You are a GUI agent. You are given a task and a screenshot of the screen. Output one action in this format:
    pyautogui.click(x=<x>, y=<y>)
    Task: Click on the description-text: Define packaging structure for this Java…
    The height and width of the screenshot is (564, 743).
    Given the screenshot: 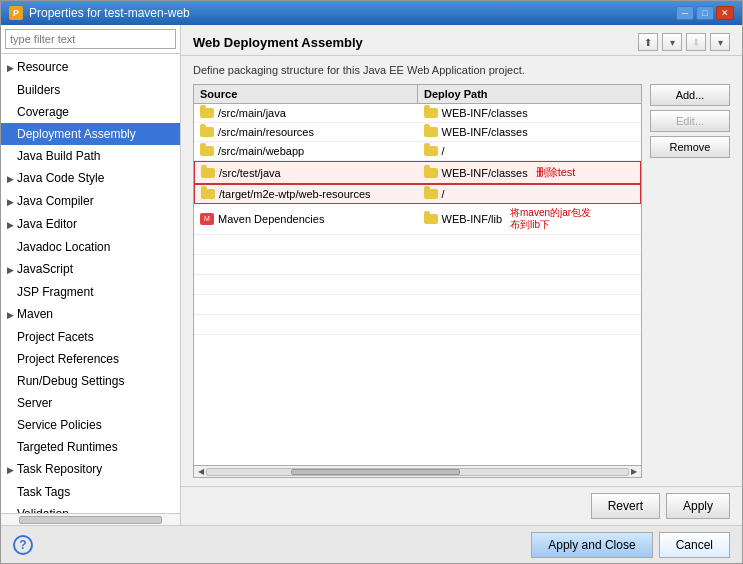 What is the action you would take?
    pyautogui.click(x=462, y=70)
    